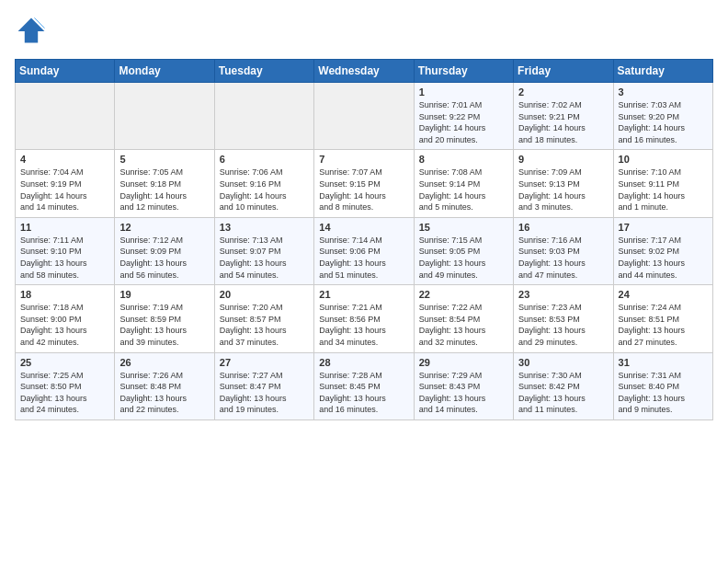 Image resolution: width=728 pixels, height=563 pixels. Describe the element at coordinates (364, 318) in the screenshot. I see `calendar-day: 21Sunrise: 7:21 AM Sunset: 8:56 PM Dayli…` at that location.